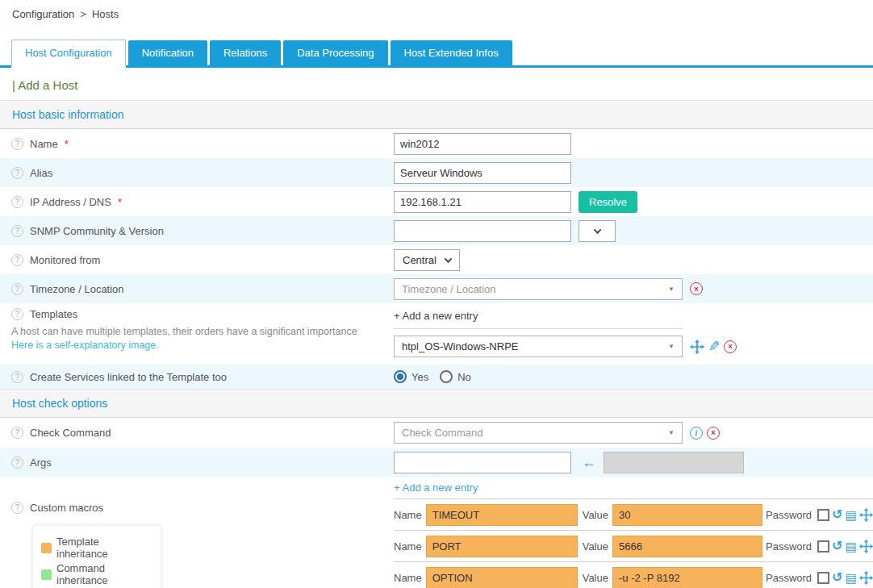 The width and height of the screenshot is (873, 588). Describe the element at coordinates (436, 334) in the screenshot. I see `row-templates: ? Templates A host can have multiple tem…` at that location.